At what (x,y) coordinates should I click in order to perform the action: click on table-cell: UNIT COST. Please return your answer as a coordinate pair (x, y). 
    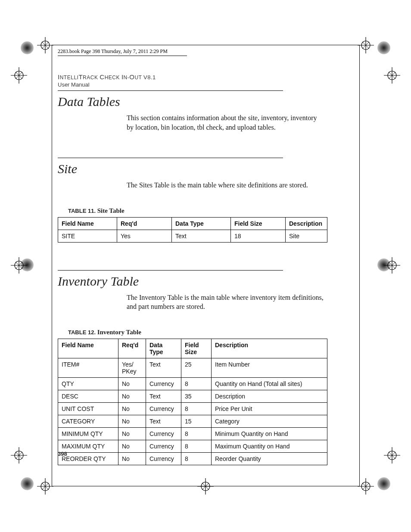
    Looking at the image, I should click on (88, 409).